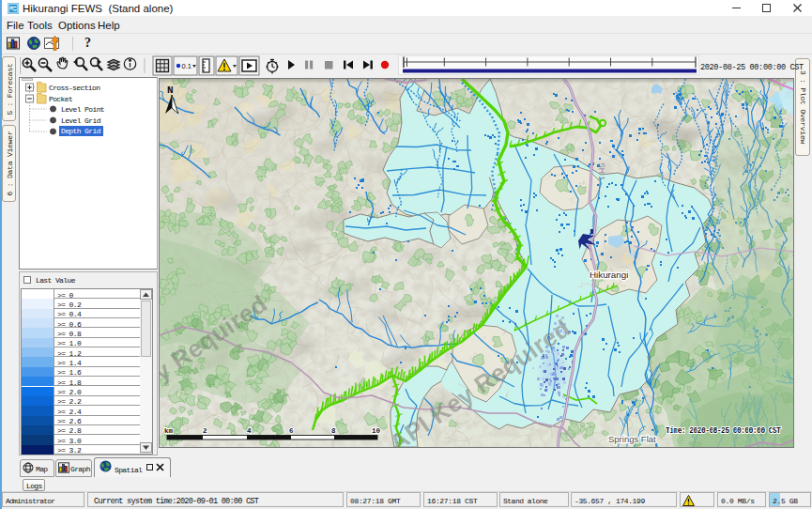 The width and height of the screenshot is (812, 509). I want to click on svg-text: Hikurangi, so click(608, 274).